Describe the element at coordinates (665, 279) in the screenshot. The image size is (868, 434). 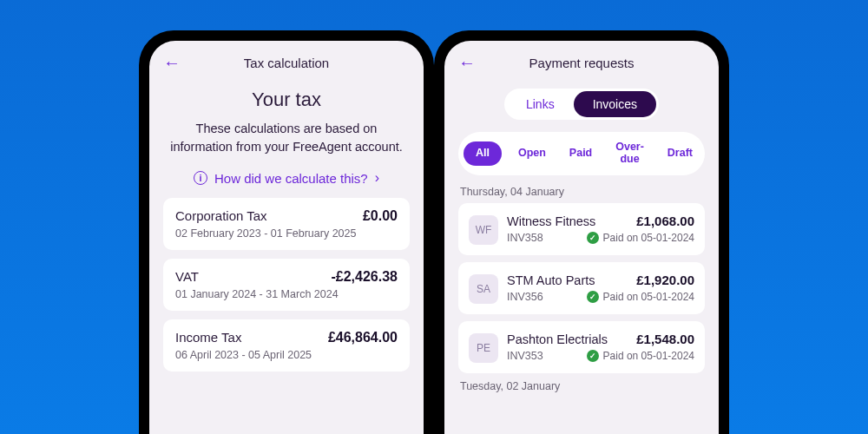
I see `invoice-amount: £1,920.00` at that location.